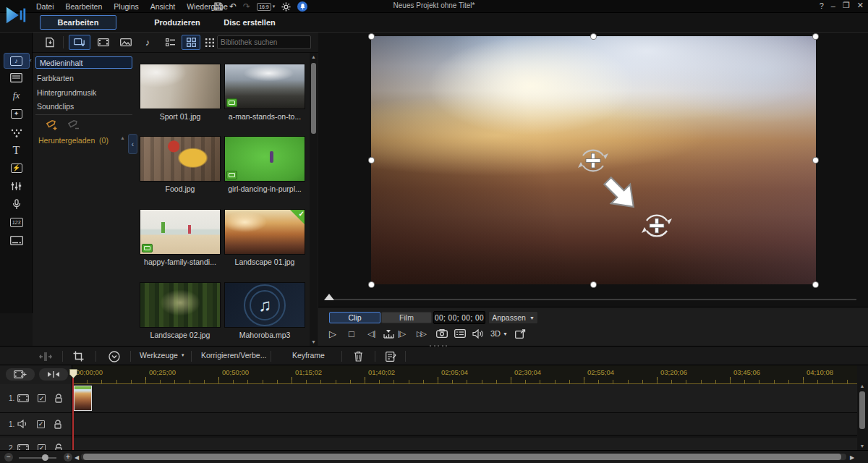 The height and width of the screenshot is (463, 868). Describe the element at coordinates (133, 144) in the screenshot. I see `collapse-categories-button: ‹` at that location.